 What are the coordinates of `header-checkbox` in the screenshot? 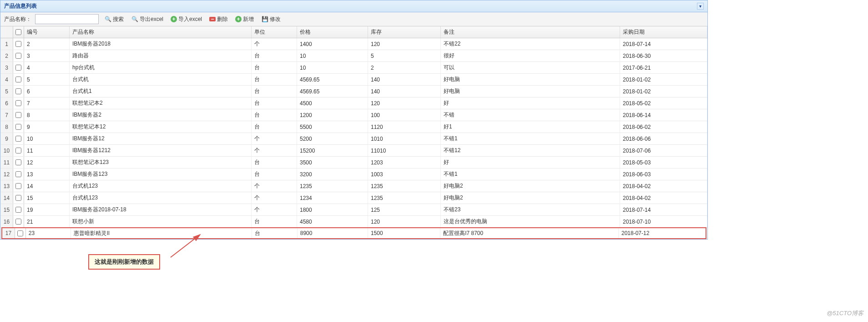 It's located at (19, 32).